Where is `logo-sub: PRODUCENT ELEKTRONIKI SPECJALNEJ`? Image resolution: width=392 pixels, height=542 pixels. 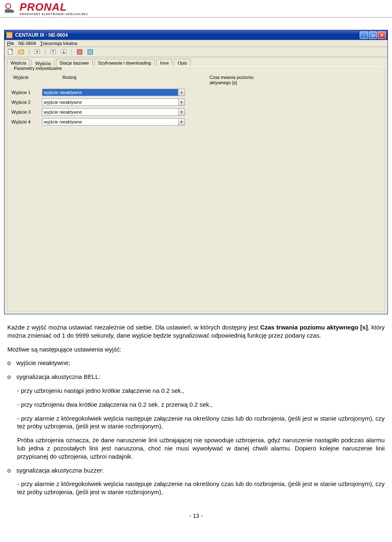 logo-sub: PRODUCENT ELEKTRONIKI SPECJALNEJ is located at coordinates (54, 14).